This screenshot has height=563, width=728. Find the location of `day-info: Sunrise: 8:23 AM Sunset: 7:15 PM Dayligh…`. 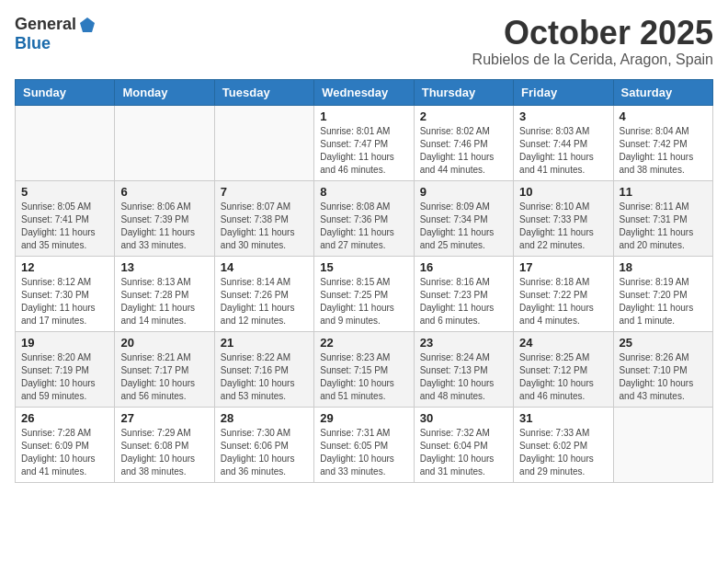

day-info: Sunrise: 8:23 AM Sunset: 7:15 PM Dayligh… is located at coordinates (364, 377).